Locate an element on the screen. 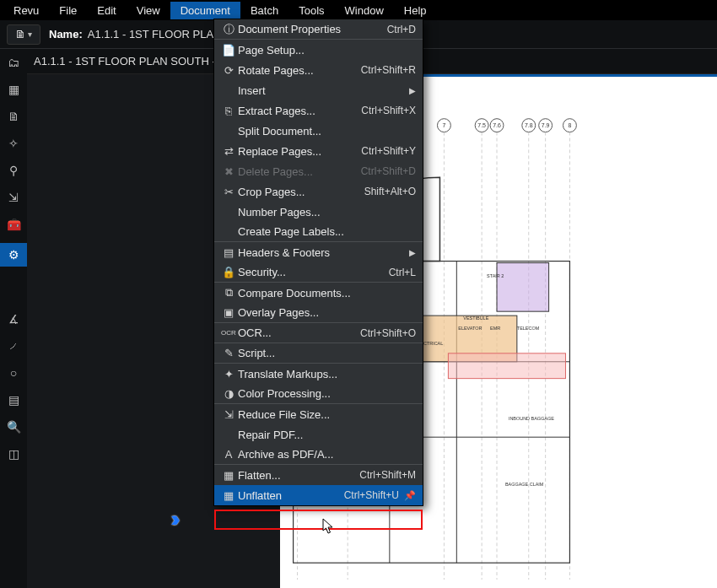 Image resolution: width=717 pixels, height=588 pixels. menu-item-icon: OCR is located at coordinates (229, 332).